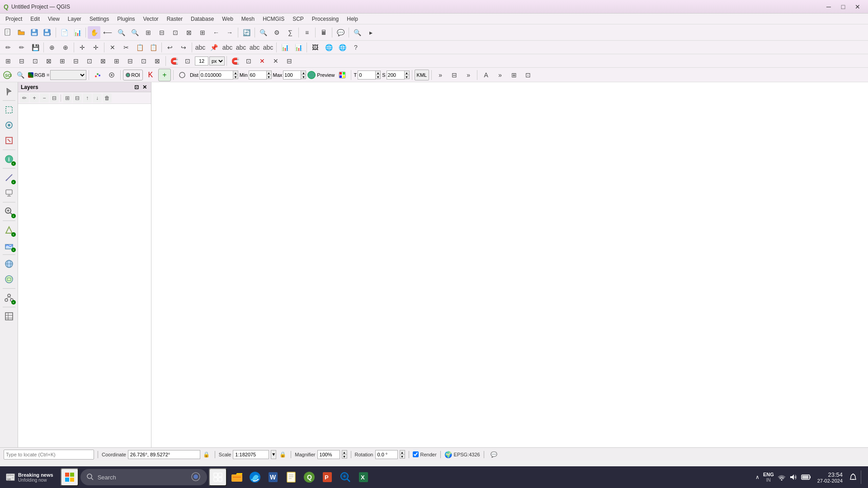 Image resolution: width=868 pixels, height=488 pixels. I want to click on taskbar-qgis: Q, so click(309, 477).